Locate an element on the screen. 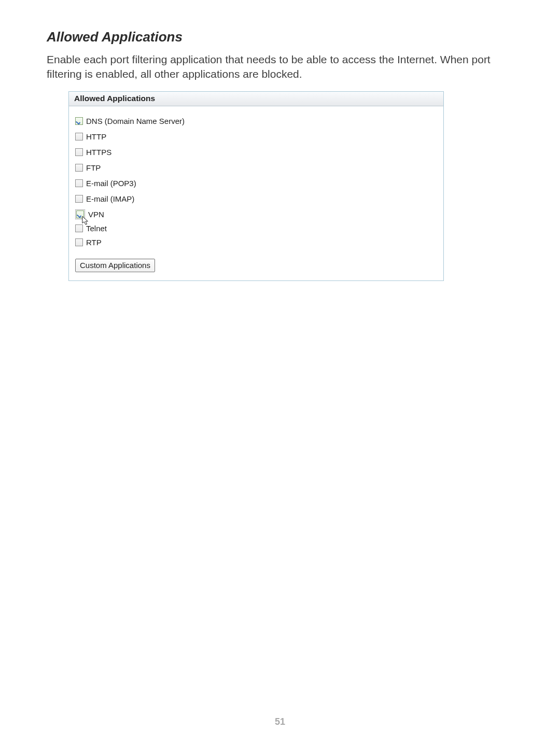  list-item: FTP is located at coordinates (256, 168).